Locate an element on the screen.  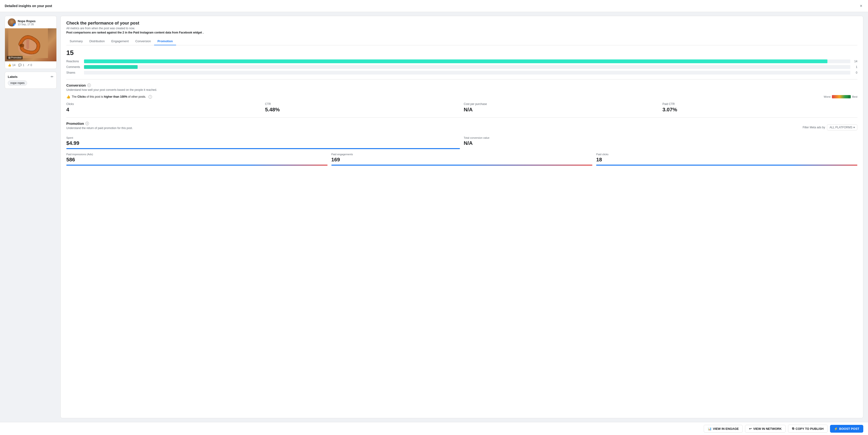
performance-badge: 👍 The Clicks of this post is higher than… is located at coordinates (462, 97).